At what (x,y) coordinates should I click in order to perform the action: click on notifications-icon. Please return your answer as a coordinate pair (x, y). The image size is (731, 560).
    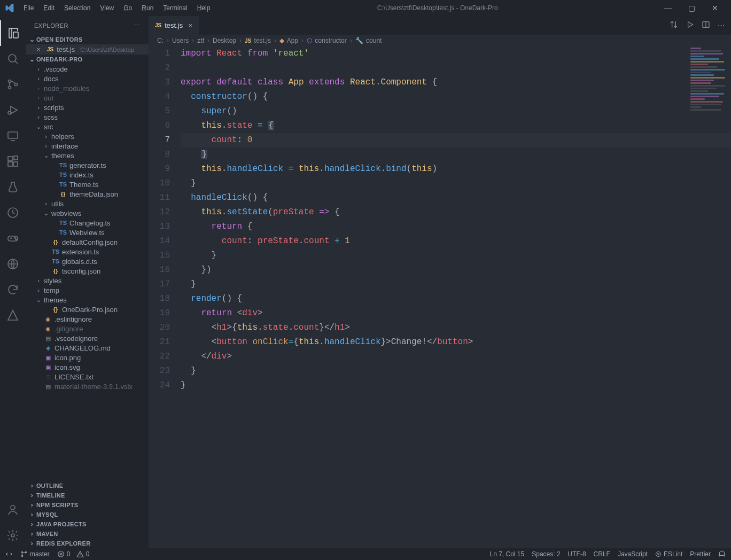
    Looking at the image, I should click on (722, 554).